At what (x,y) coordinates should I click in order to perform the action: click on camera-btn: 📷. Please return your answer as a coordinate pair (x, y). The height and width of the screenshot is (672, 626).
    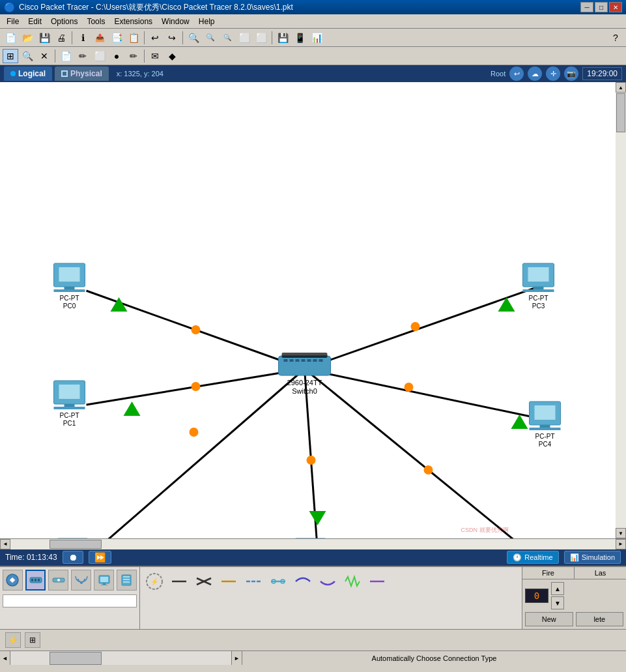
    Looking at the image, I should click on (571, 74).